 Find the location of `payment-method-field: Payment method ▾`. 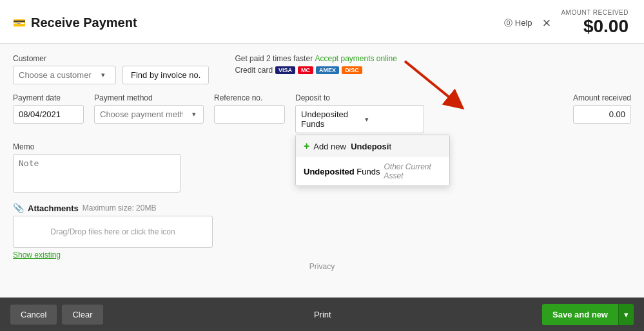

payment-method-field: Payment method ▾ is located at coordinates (149, 108).